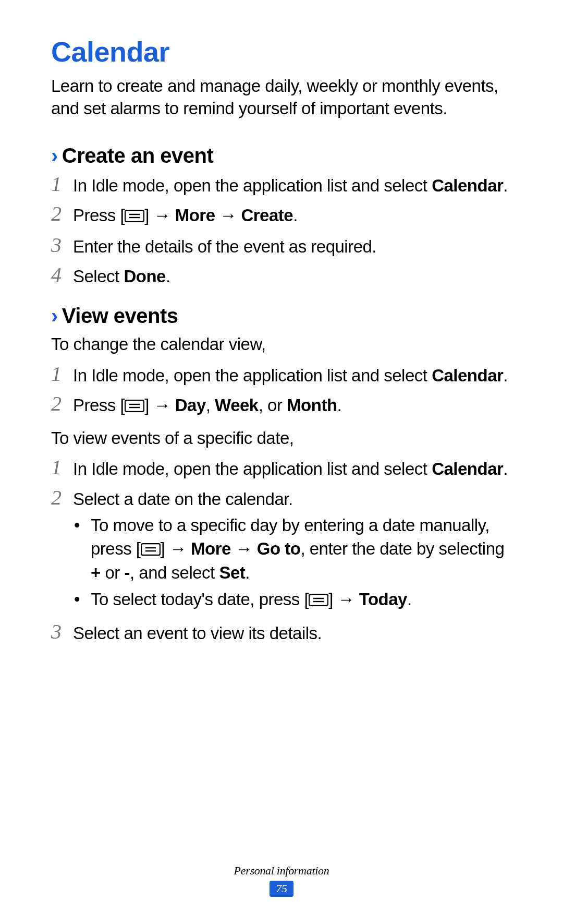 This screenshot has height=924, width=563. Describe the element at coordinates (282, 276) in the screenshot. I see `step-row: 4 Select Done.` at that location.